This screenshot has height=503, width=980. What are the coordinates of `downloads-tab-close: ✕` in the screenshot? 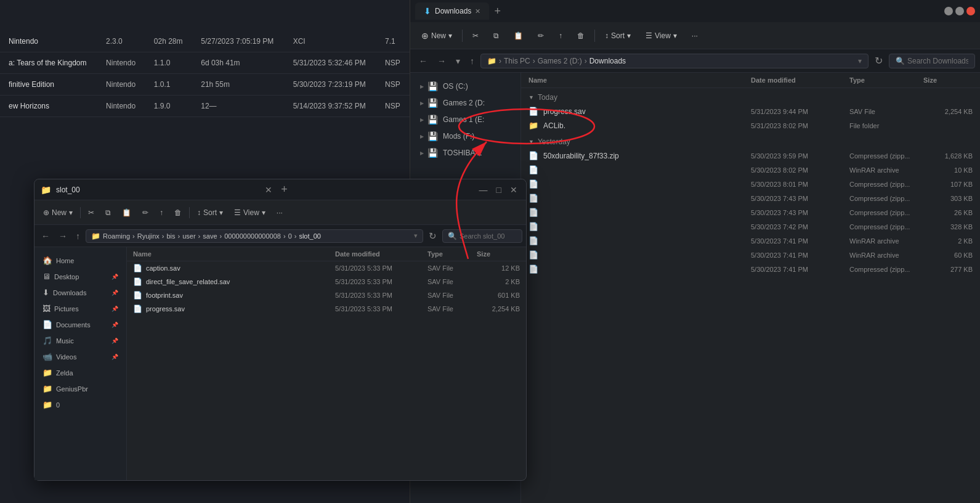 It's located at (478, 11).